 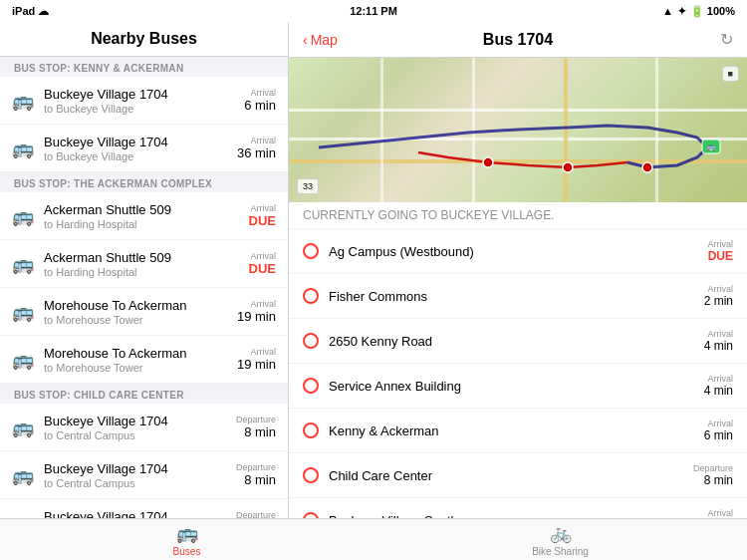 What do you see at coordinates (256, 514) in the screenshot?
I see `bus-time: Departure 38 min` at bounding box center [256, 514].